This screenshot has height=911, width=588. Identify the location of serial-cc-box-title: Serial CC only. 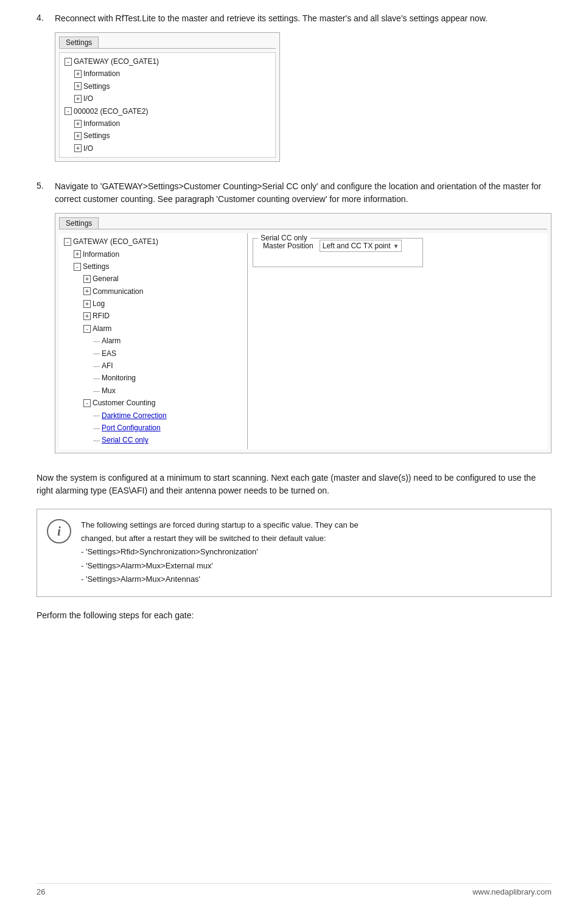
(284, 238).